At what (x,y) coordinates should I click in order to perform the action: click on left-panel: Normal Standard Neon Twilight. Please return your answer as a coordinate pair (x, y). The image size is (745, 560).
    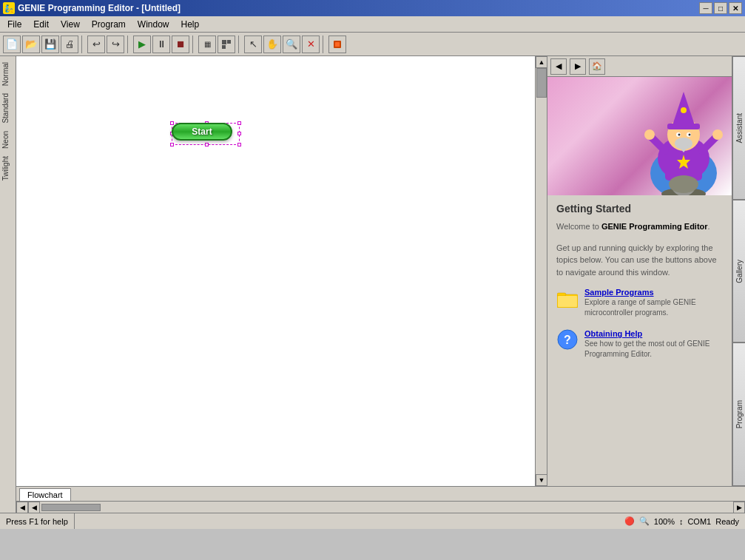
    Looking at the image, I should click on (8, 284).